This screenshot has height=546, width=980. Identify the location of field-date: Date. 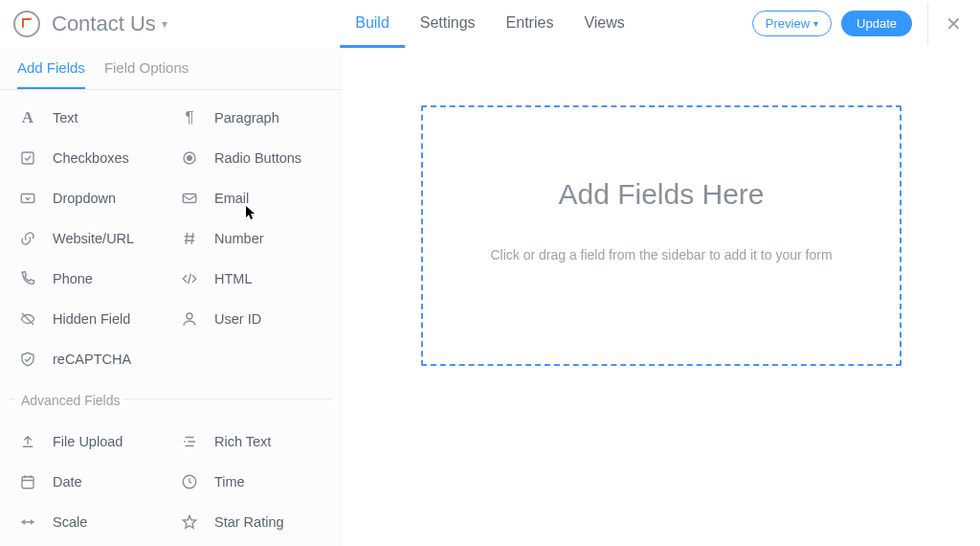
(90, 482).